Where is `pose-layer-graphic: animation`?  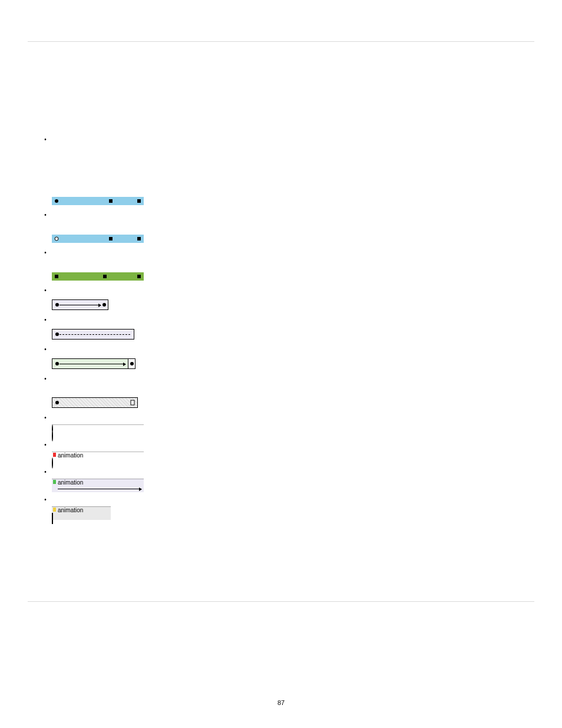 pose-layer-graphic: animation is located at coordinates (81, 513).